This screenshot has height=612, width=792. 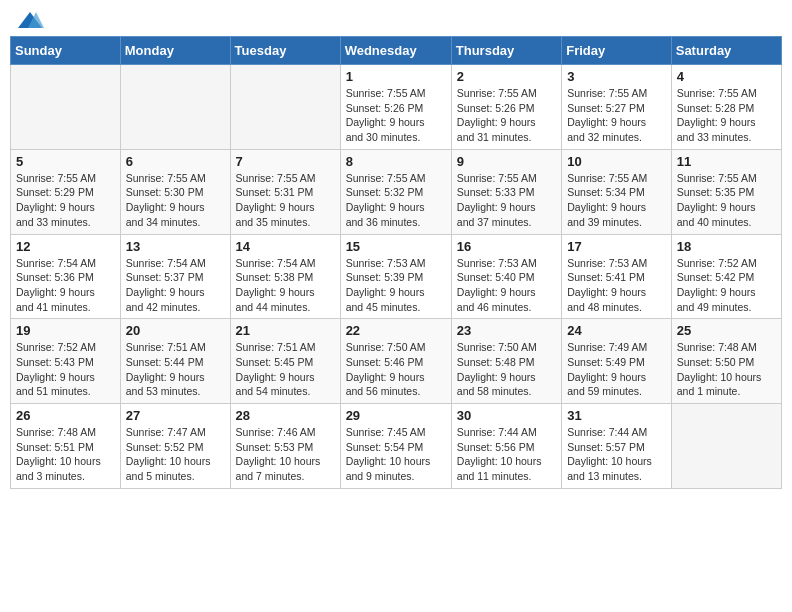 What do you see at coordinates (175, 446) in the screenshot?
I see `calendar-cell: 27Sunrise: 7:47 AM Sunset: 5:52 PM Dayli…` at bounding box center [175, 446].